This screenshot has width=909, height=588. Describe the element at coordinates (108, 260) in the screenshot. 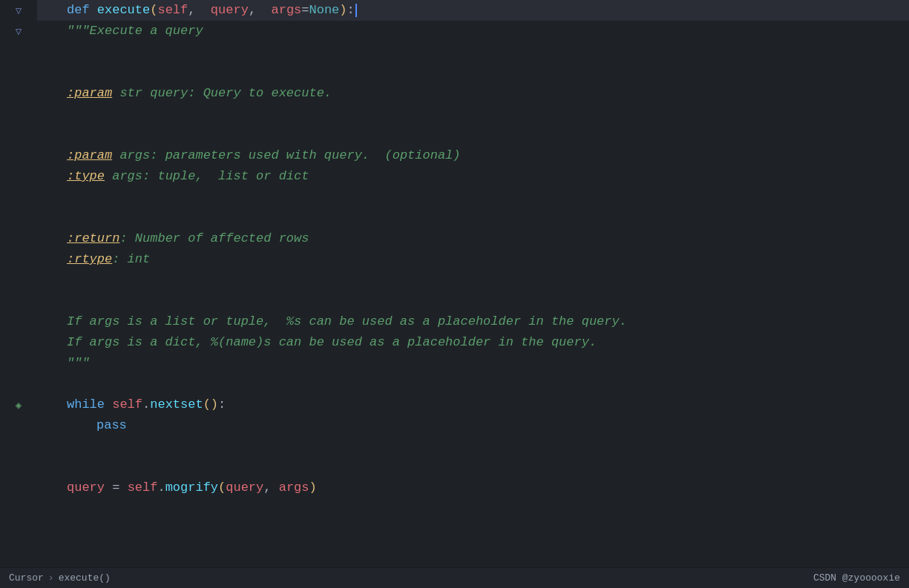

I see `line-13-content: :rtype: int` at that location.